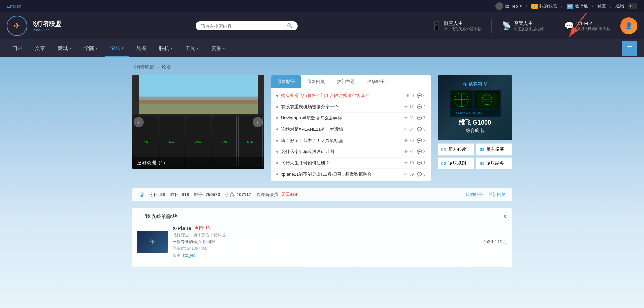 The height and width of the screenshot is (308, 644). I want to click on xplane-name: X-Plane 今日: 13, so click(324, 228).